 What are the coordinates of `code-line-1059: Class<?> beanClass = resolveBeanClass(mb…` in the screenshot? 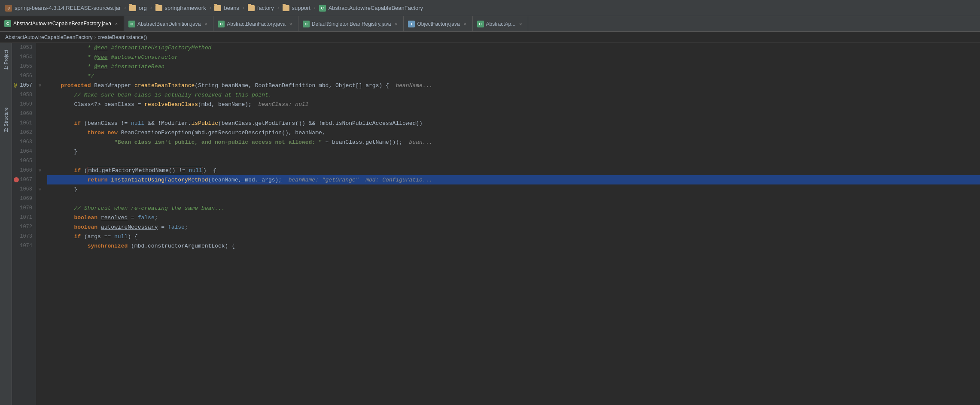 It's located at (514, 104).